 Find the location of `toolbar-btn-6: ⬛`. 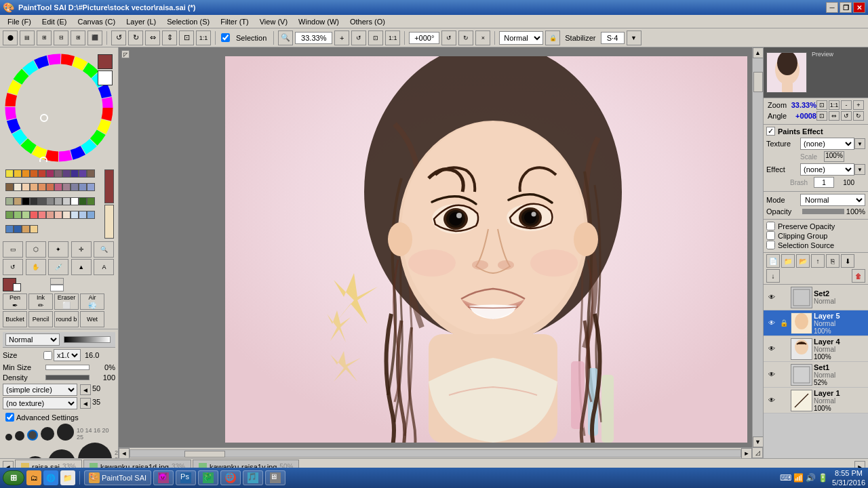

toolbar-btn-6: ⬛ is located at coordinates (95, 38).